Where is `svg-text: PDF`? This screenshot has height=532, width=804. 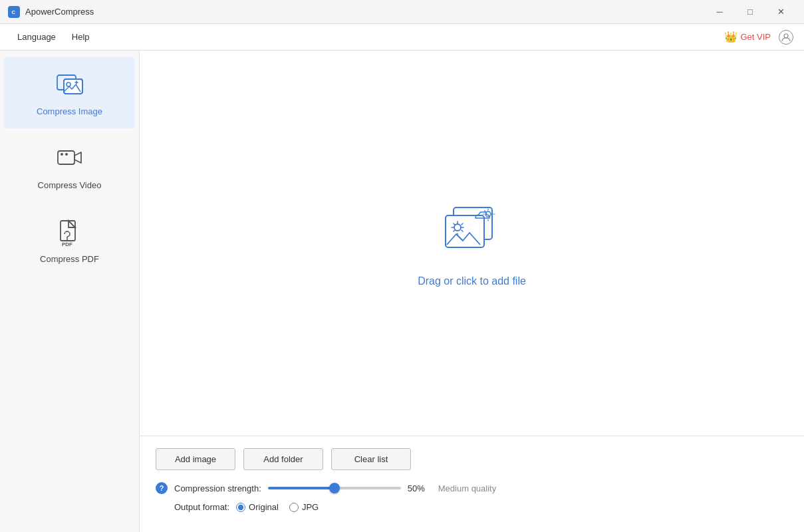
svg-text: PDF is located at coordinates (67, 245).